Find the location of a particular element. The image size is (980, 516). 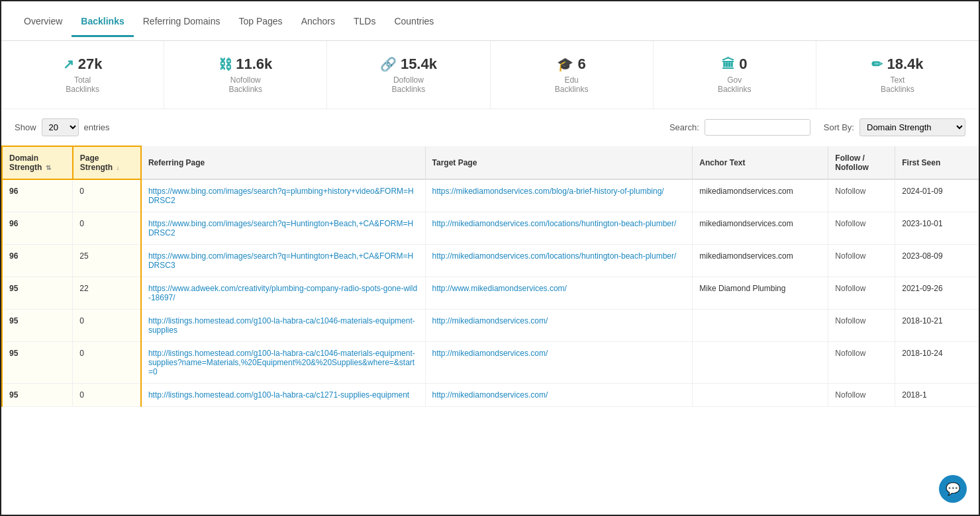

text-backlinks-value: 18.4k is located at coordinates (905, 64).